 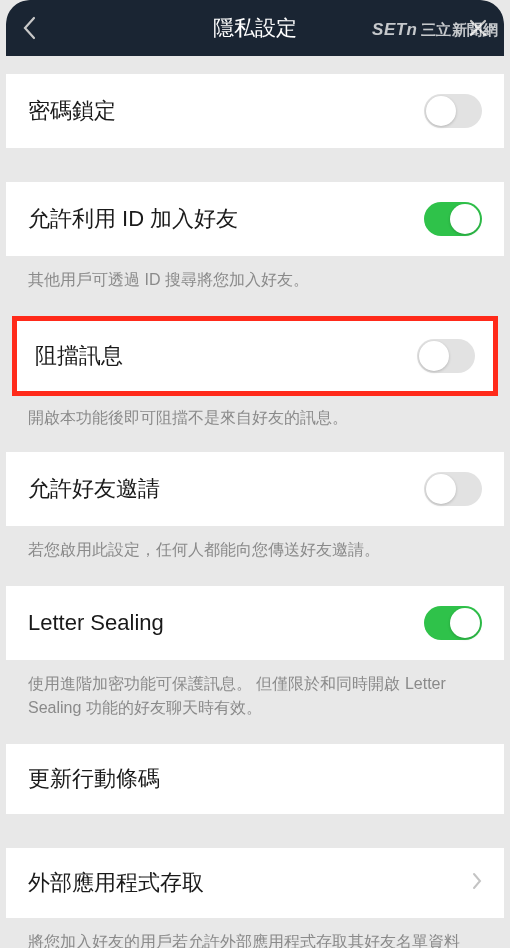 I want to click on description-letter-sealing: 使用進階加密功能可保護訊息。 但僅限於和同時開啟 Letter Sealing …, so click(x=255, y=697).